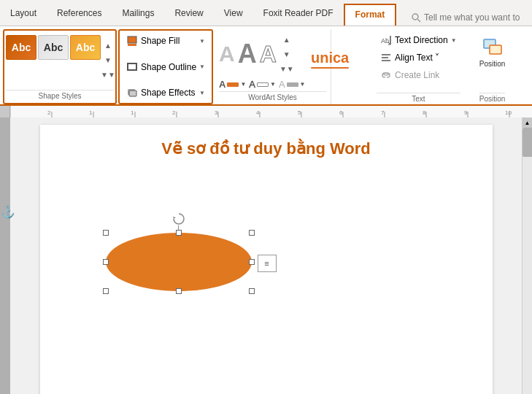 The height and width of the screenshot is (394, 532). I want to click on svg-text: 5, so click(299, 112).